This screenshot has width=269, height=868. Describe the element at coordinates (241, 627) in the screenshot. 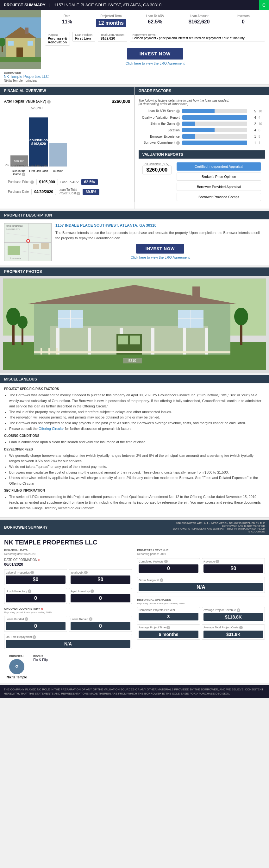

I see `avg-costs-info: i` at that location.